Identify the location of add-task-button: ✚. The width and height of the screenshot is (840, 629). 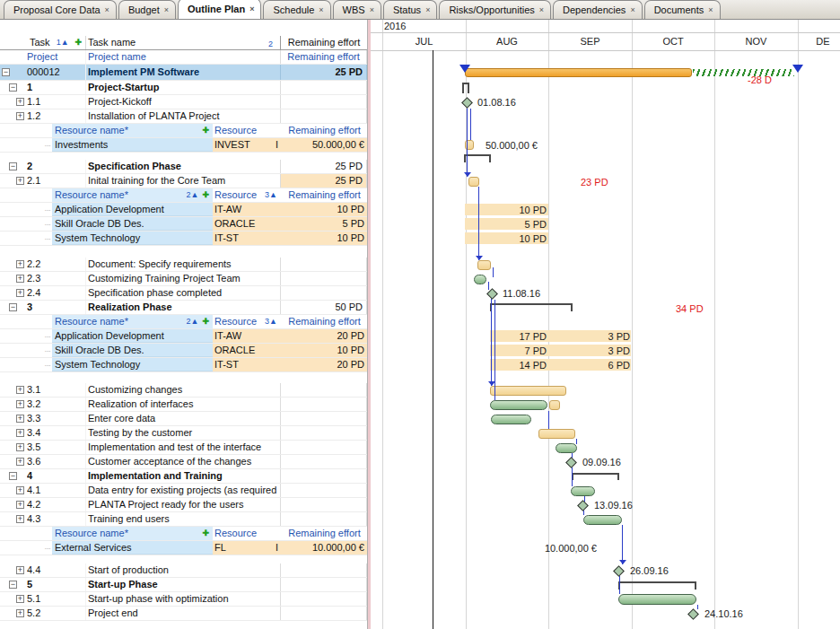
(79, 43).